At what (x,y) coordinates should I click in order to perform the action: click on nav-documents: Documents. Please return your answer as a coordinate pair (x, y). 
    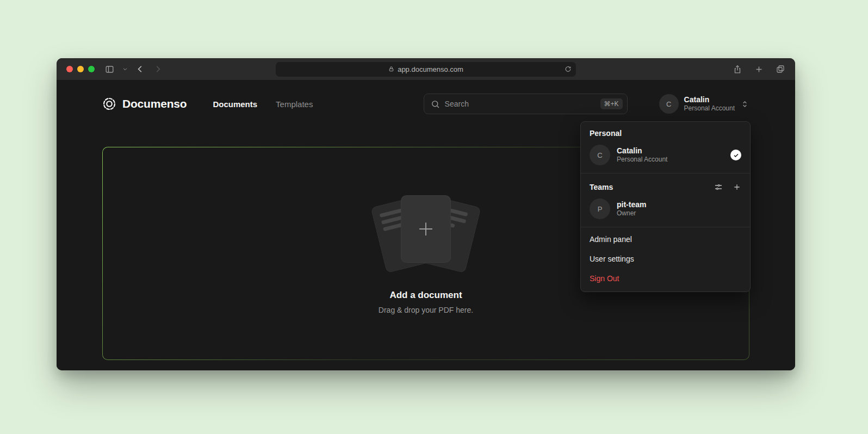
    Looking at the image, I should click on (235, 104).